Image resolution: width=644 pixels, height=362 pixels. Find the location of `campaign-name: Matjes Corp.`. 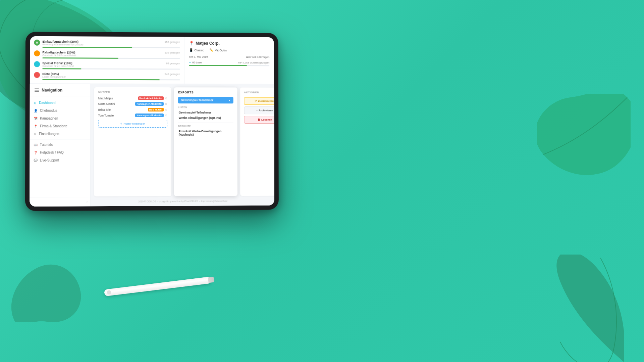

campaign-name: Matjes Corp. is located at coordinates (207, 43).